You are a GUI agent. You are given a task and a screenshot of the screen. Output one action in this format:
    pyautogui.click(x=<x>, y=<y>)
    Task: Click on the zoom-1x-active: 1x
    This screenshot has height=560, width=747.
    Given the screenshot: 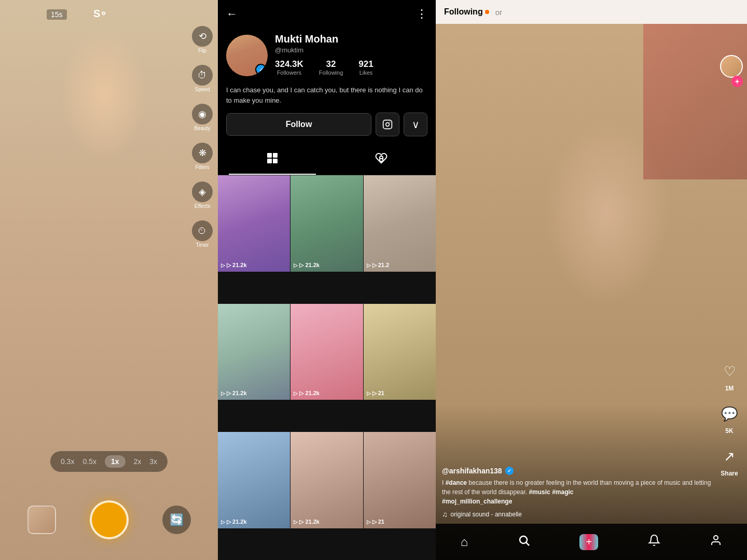 What is the action you would take?
    pyautogui.click(x=115, y=461)
    